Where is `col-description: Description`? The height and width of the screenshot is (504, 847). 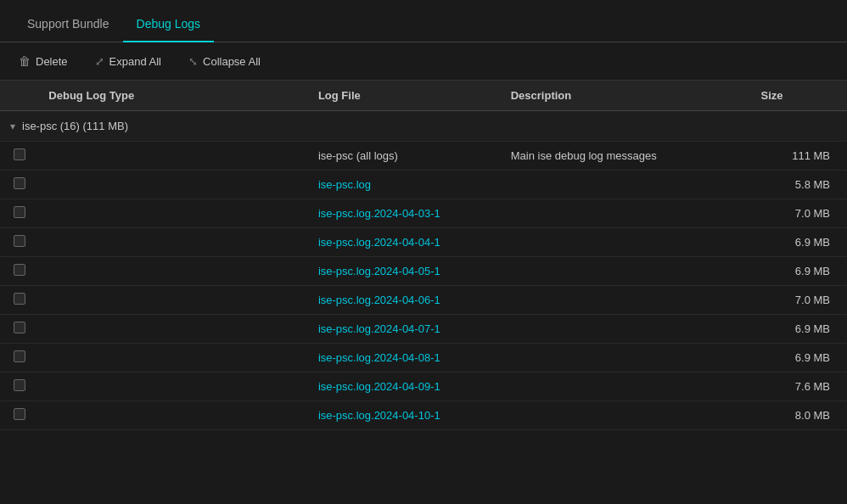
col-description: Description is located at coordinates (626, 96).